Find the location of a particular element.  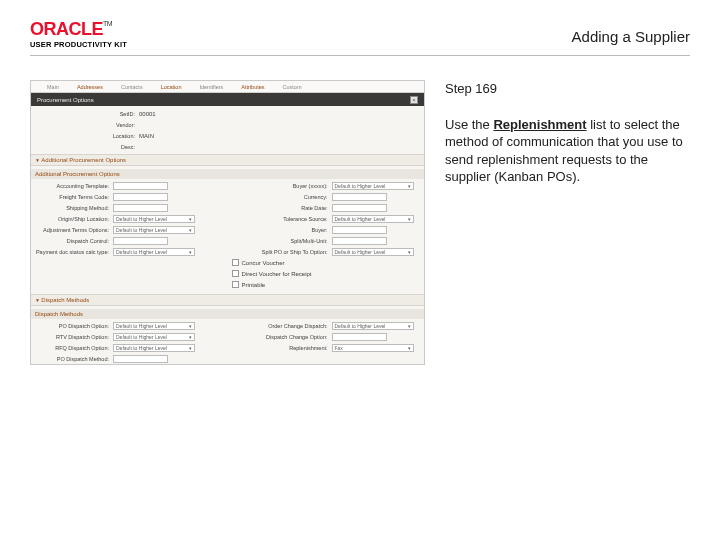

split-label: Split/Multi-Unit: is located at coordinates (282, 241).